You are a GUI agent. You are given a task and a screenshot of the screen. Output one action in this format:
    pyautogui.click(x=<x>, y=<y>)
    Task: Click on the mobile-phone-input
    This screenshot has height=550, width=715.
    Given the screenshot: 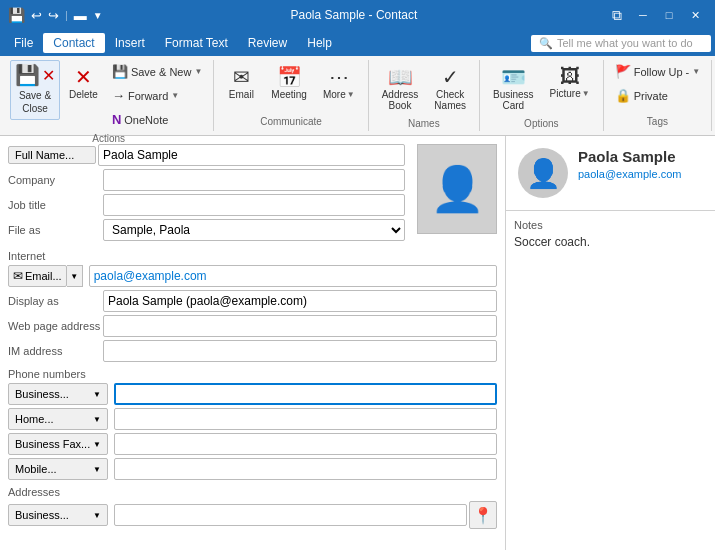 What is the action you would take?
    pyautogui.click(x=306, y=469)
    